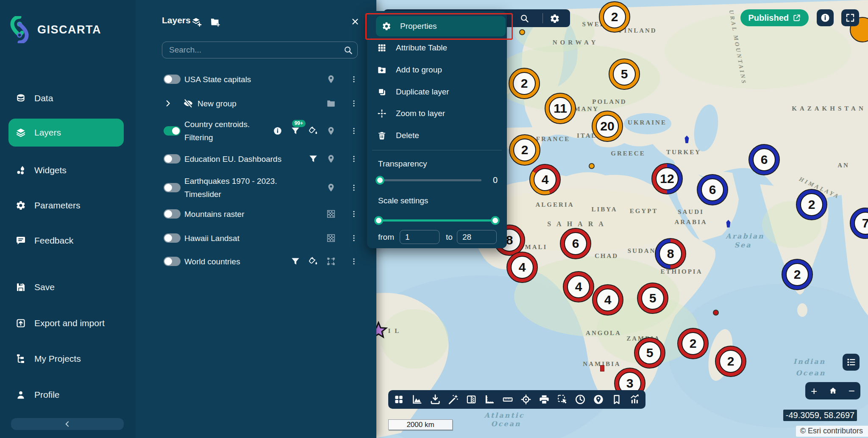  I want to click on scale-to-input, so click(477, 237).